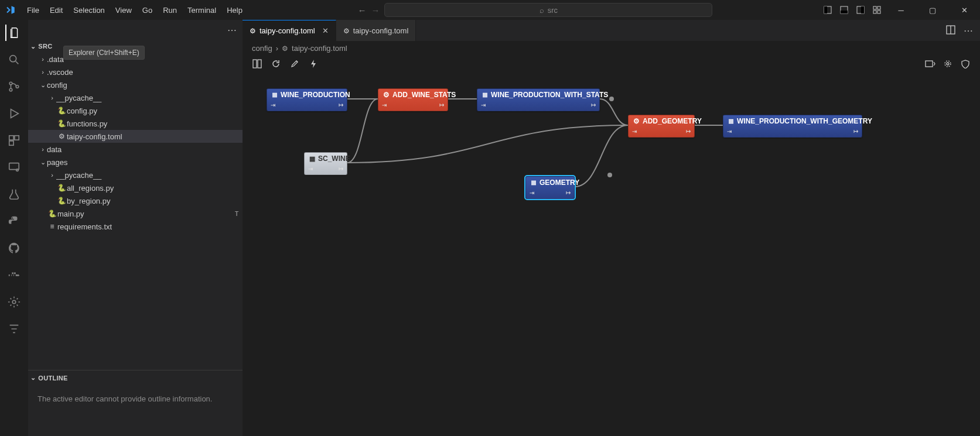  Describe the element at coordinates (135, 214) in the screenshot. I see `tree-file: 🐍main.pyT` at that location.